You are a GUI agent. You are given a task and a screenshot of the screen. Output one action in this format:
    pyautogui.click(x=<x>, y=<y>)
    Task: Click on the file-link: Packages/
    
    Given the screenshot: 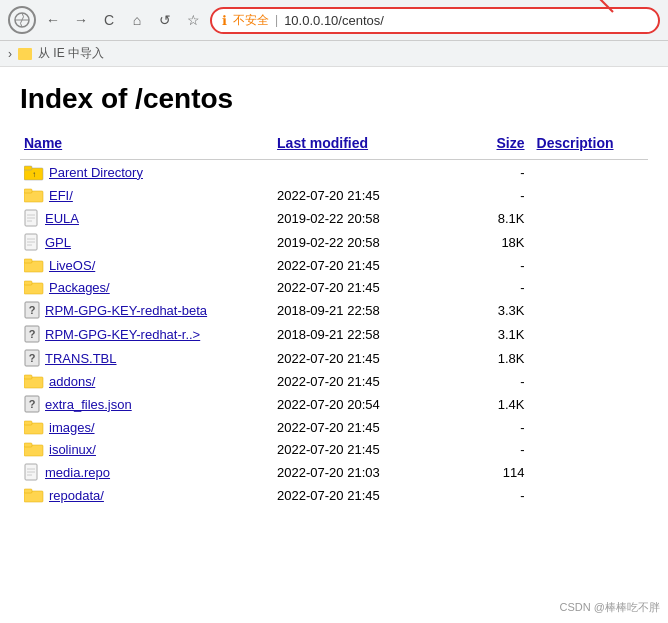 What is the action you would take?
    pyautogui.click(x=80, y=288)
    